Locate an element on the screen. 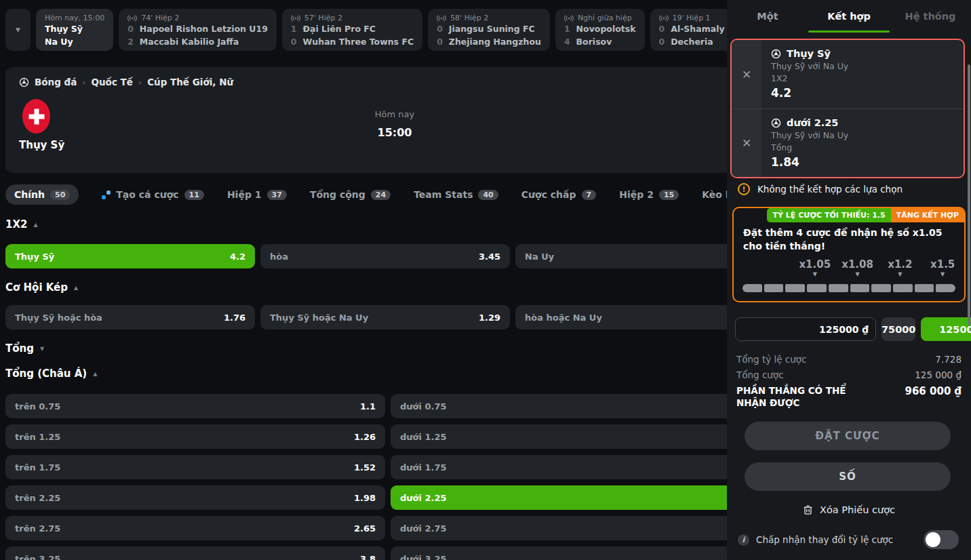 The width and height of the screenshot is (971, 560). ticker-card: 19' Hiệp 1 0Al-Shamaly 0Decheria is located at coordinates (689, 30).